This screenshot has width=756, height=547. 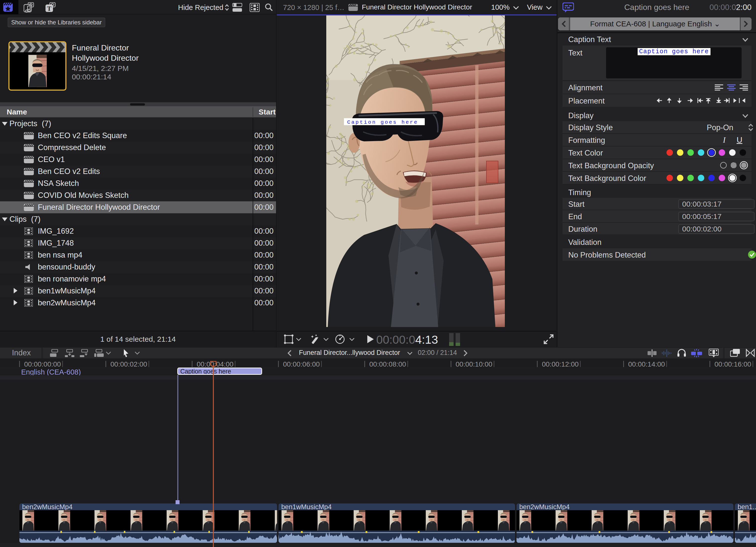 I want to click on svg-text: Caption goes here, so click(x=383, y=122).